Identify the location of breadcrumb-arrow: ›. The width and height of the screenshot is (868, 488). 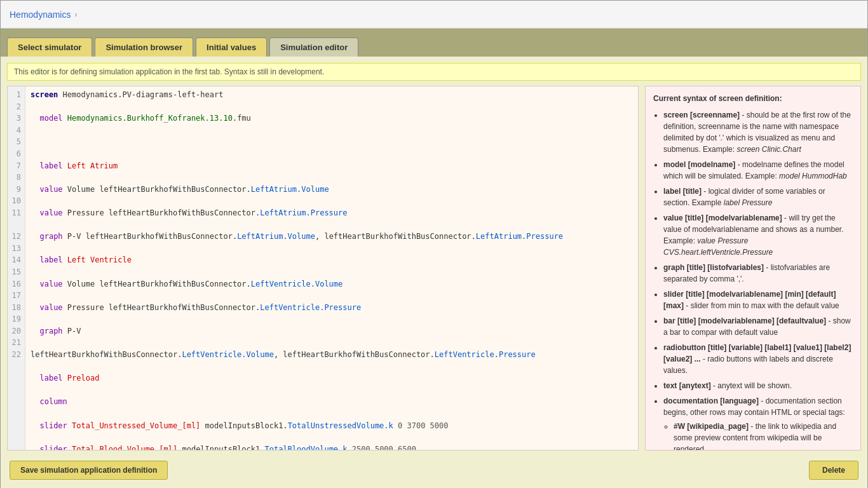
(76, 15).